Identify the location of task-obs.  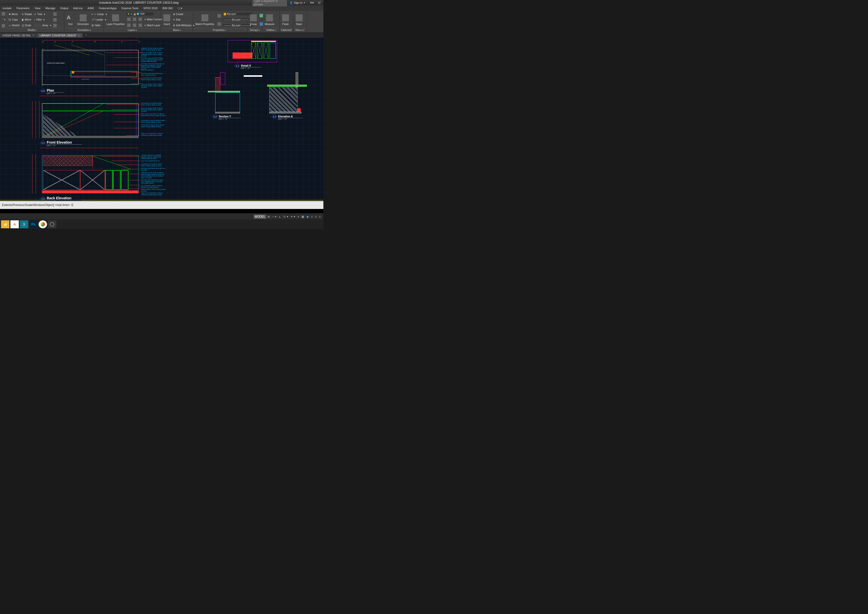
(52, 224).